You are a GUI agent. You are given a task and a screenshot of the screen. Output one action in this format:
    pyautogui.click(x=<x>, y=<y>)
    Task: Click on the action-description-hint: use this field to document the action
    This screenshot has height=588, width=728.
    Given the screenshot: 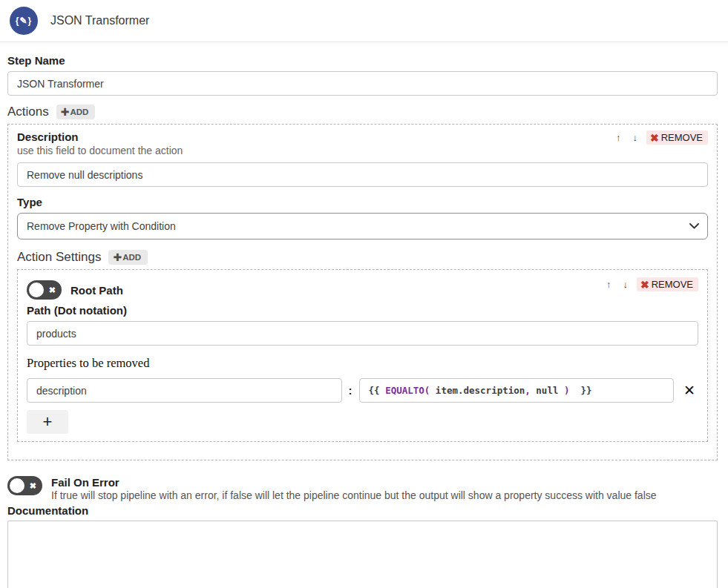 What is the action you would take?
    pyautogui.click(x=99, y=151)
    